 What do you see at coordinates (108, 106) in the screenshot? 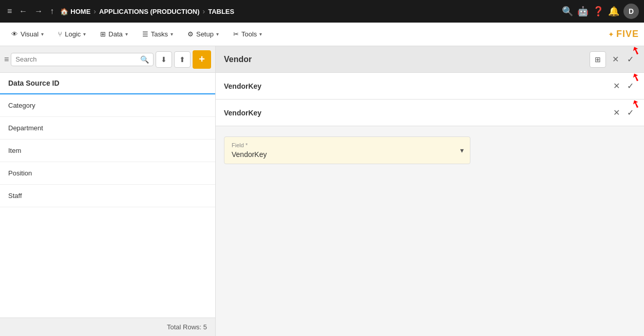
I see `list-item: Category` at bounding box center [108, 106].